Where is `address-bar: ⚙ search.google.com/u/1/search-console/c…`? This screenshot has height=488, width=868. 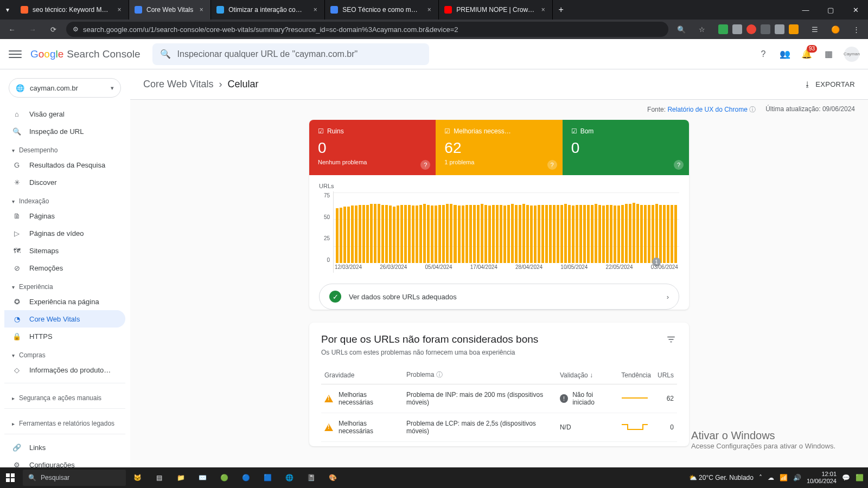 address-bar: ⚙ search.google.com/u/1/search-console/c… is located at coordinates (367, 29).